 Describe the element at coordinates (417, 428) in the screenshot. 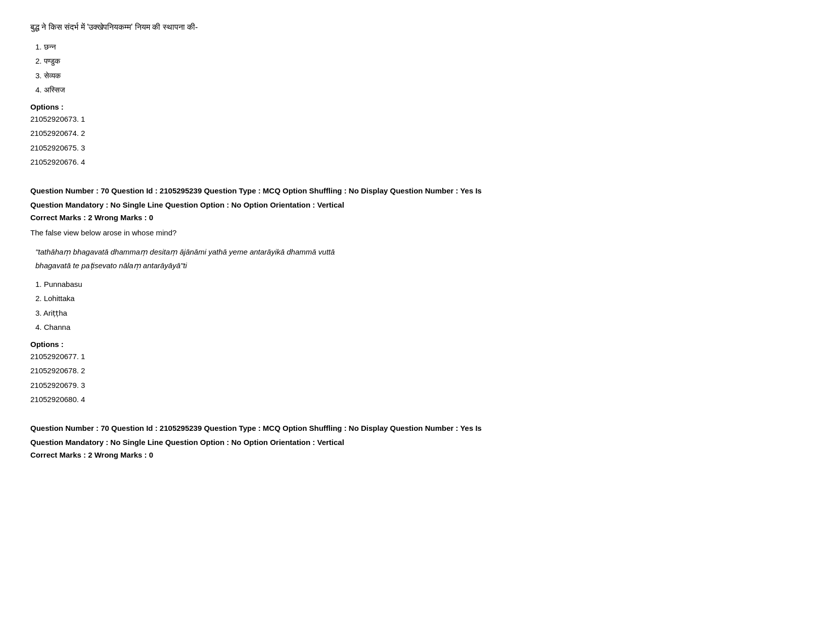

I see `question-header-repeat-line1: Question Number : 70 Question Id : 21052…` at that location.